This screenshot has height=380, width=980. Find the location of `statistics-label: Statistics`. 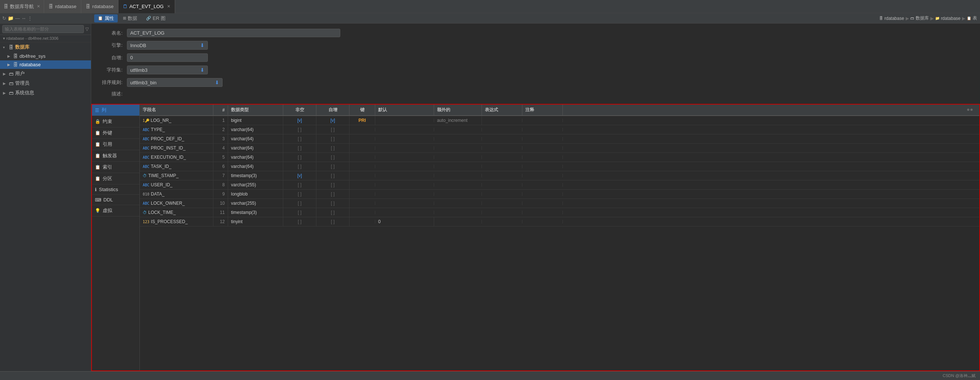

statistics-label: Statistics is located at coordinates (108, 190).